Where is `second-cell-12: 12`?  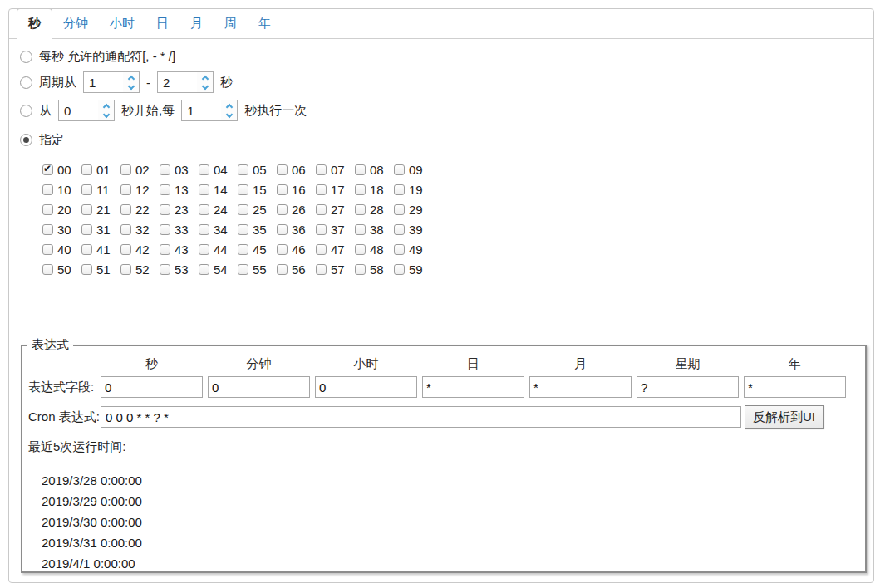 second-cell-12: 12 is located at coordinates (140, 189).